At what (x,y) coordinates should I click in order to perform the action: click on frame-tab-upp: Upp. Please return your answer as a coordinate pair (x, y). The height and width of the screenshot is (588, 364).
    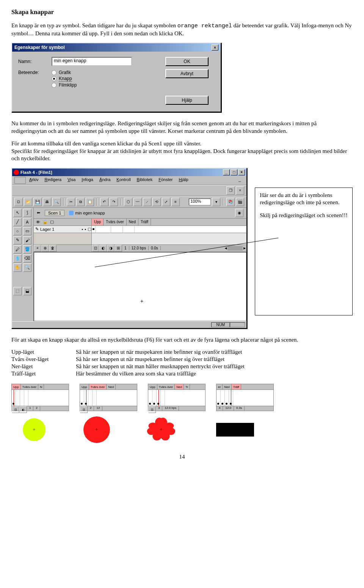
    Looking at the image, I should click on (98, 222).